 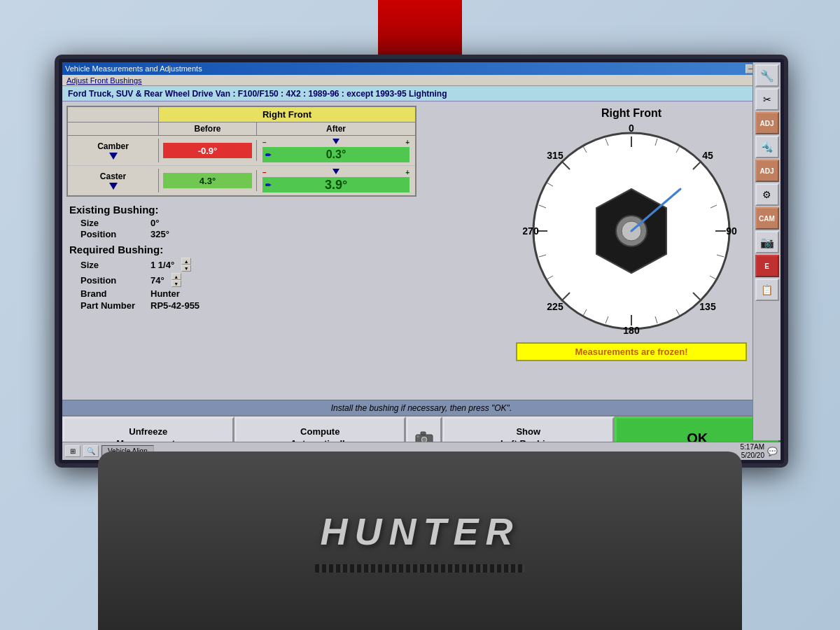 What do you see at coordinates (336, 185) in the screenshot?
I see `caster-after-bar: ✏ 3.9°` at bounding box center [336, 185].